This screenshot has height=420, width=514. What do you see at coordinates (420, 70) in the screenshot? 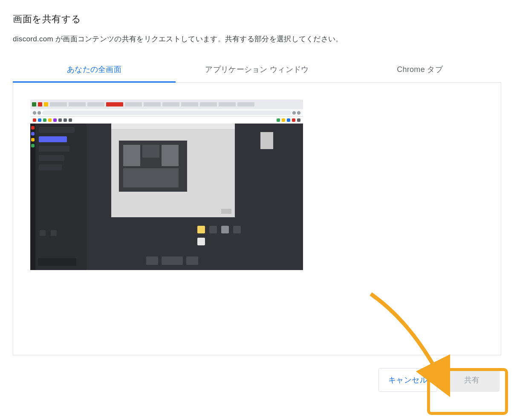
I see `tab-chrome-tab: Chrome タブ` at bounding box center [420, 70].